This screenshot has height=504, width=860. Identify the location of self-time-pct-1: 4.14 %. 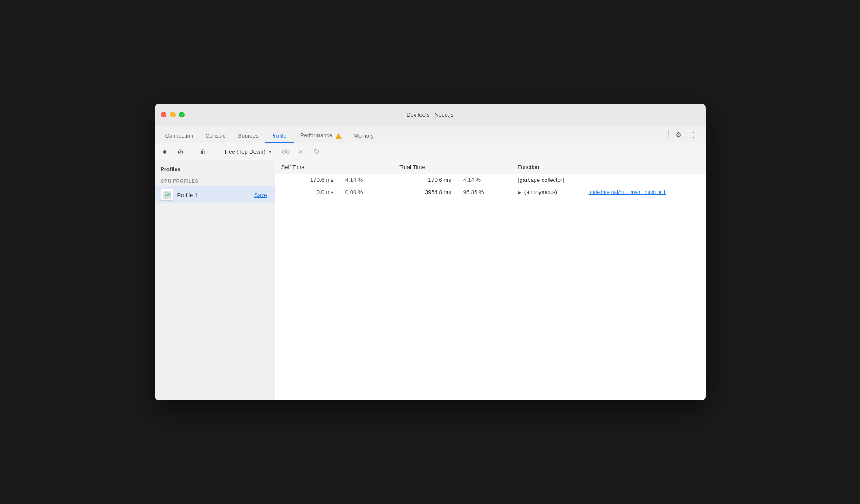
(367, 180).